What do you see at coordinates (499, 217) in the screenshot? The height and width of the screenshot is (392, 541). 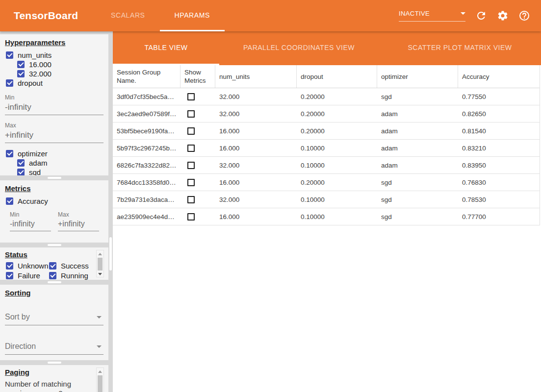 I see `accuracy-cell: 0.77700` at bounding box center [499, 217].